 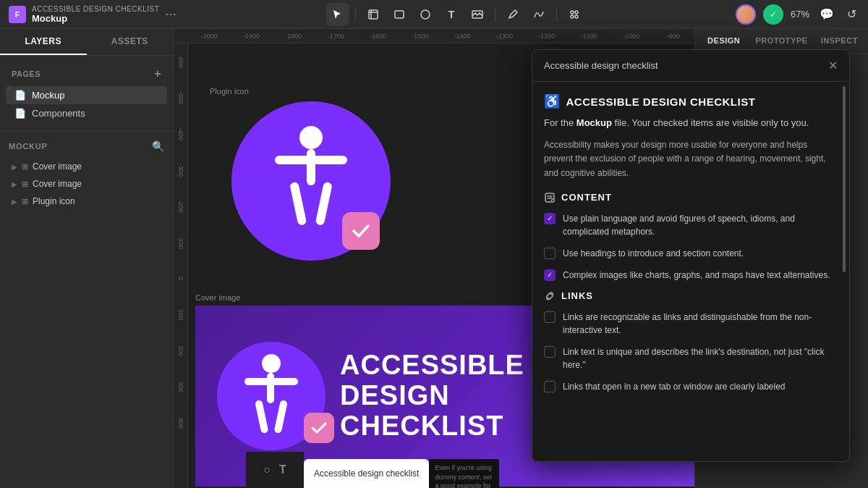 I want to click on add-page-button: +, so click(x=158, y=74).